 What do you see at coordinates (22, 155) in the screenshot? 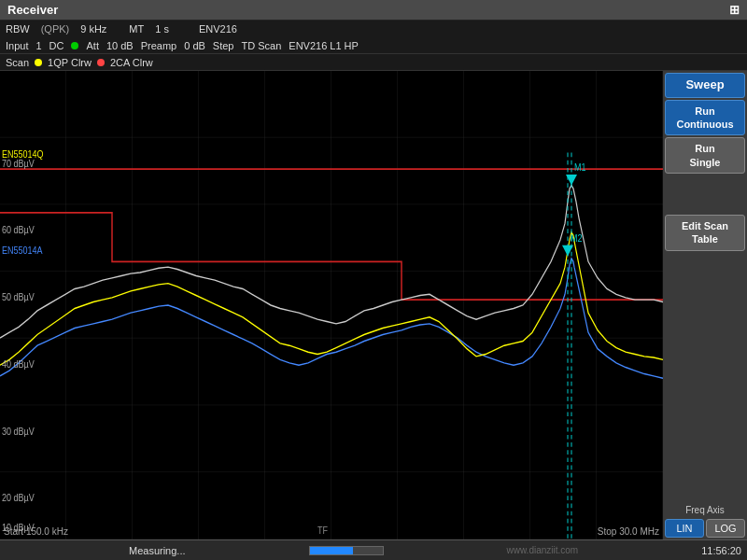
I see `svg-text: EN55014Q` at bounding box center [22, 155].